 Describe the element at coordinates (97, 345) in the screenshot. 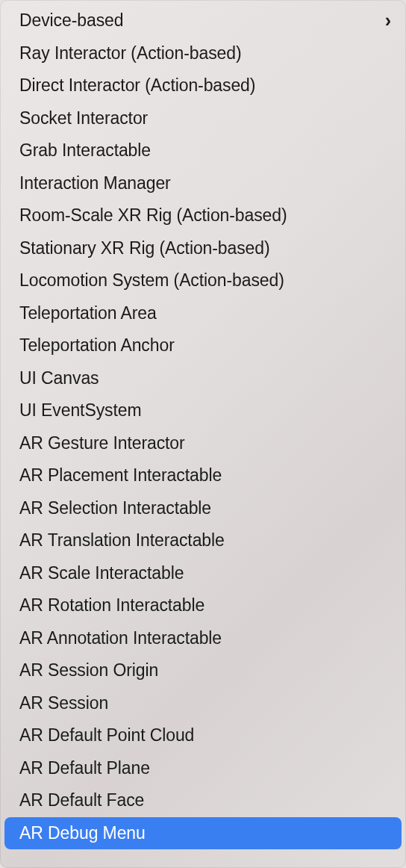

I see `menu-item-label: Teleportation Anchor` at that location.